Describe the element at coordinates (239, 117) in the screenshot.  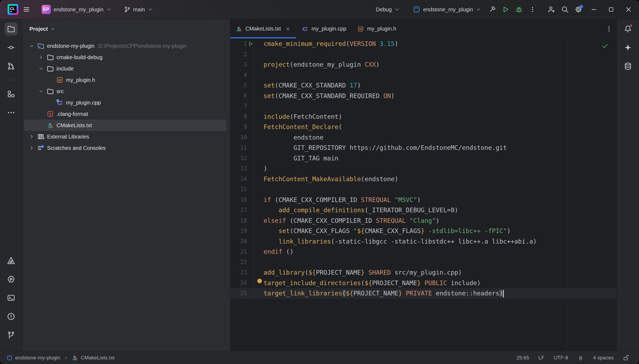
I see `line-number: 8` at that location.